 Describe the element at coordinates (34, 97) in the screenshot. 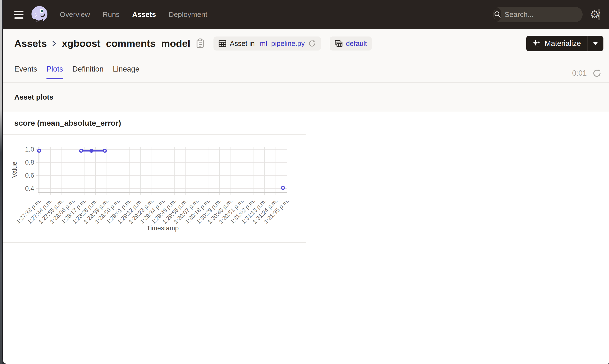

I see `section-title: Asset plots` at that location.